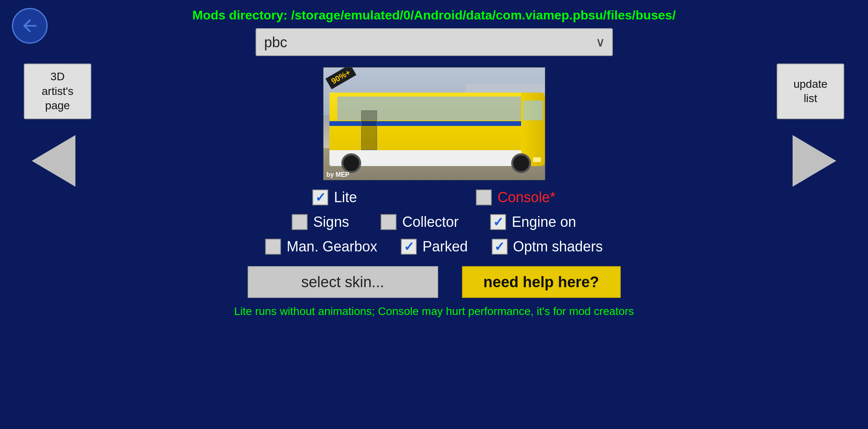  I want to click on update-list-button: update list, so click(810, 91).